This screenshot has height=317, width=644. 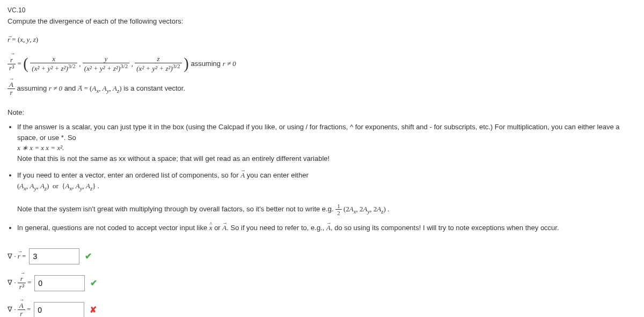 What do you see at coordinates (19, 283) in the screenshot?
I see `answer-label-2: ∇ · rr³ =` at bounding box center [19, 283].